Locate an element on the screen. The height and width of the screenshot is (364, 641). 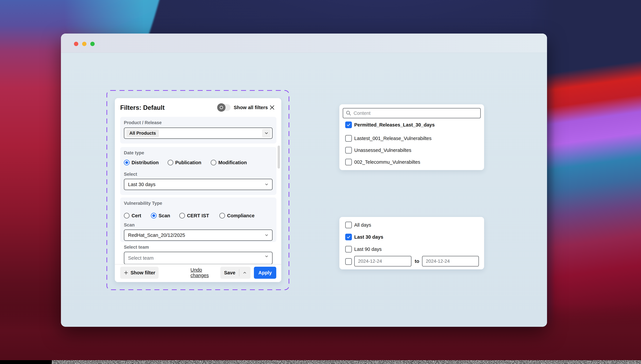
close-icon is located at coordinates (272, 108).